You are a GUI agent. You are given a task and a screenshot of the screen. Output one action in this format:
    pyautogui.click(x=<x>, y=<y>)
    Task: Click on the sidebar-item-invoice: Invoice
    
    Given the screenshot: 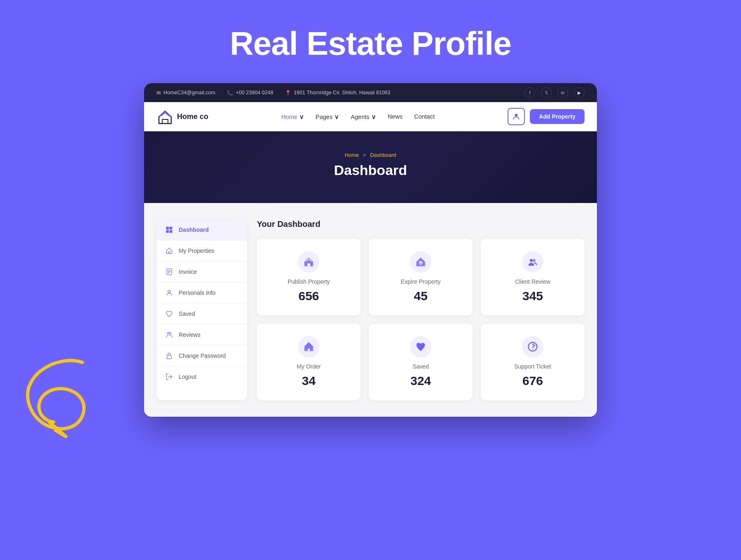 What is the action you would take?
    pyautogui.click(x=202, y=272)
    